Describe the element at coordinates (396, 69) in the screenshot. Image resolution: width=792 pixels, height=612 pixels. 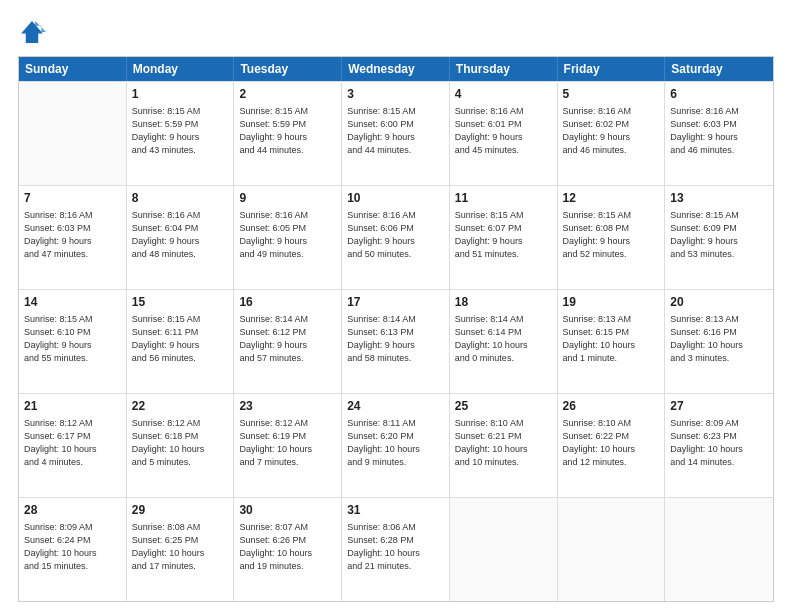
I see `day-header-wednesday: Wednesday` at that location.